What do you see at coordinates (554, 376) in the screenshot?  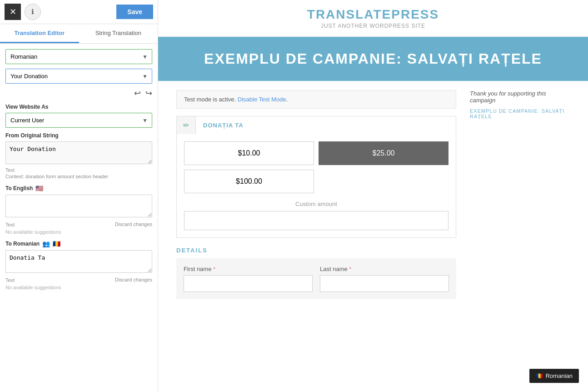 I see `romanian-badge: 🇷🇴 Romanian` at bounding box center [554, 376].